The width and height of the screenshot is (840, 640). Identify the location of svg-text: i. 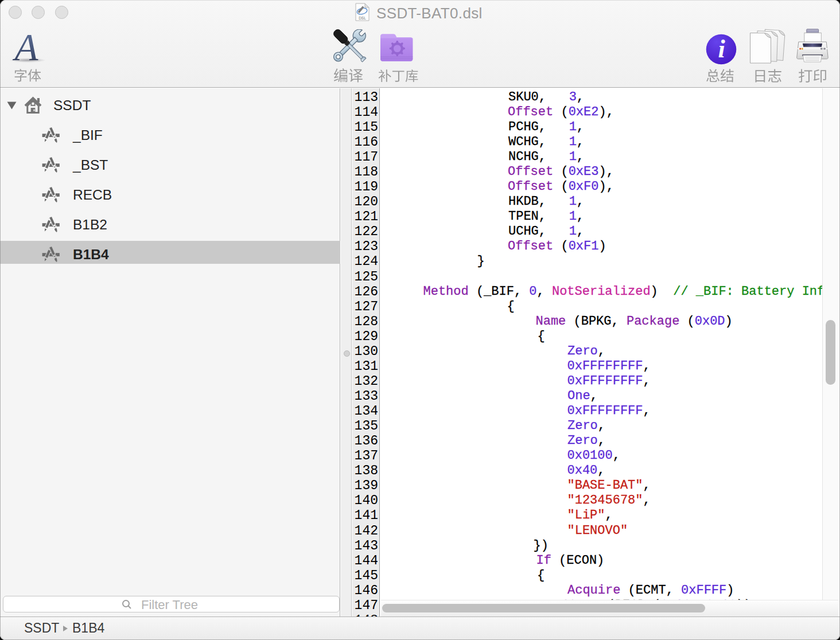
(722, 49).